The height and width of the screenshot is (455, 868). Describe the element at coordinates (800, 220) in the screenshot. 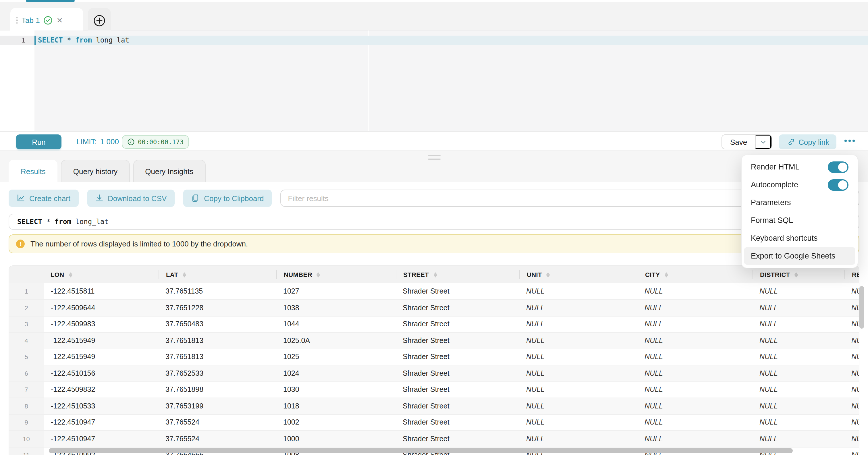

I see `menu-item-format-sql: Format SQL` at that location.